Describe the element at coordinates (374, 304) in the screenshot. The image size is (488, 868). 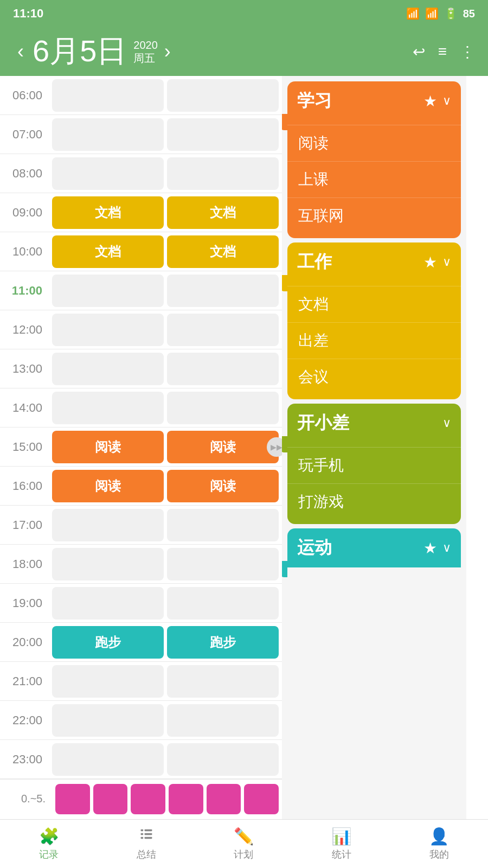
I see `category-item: 文档` at that location.